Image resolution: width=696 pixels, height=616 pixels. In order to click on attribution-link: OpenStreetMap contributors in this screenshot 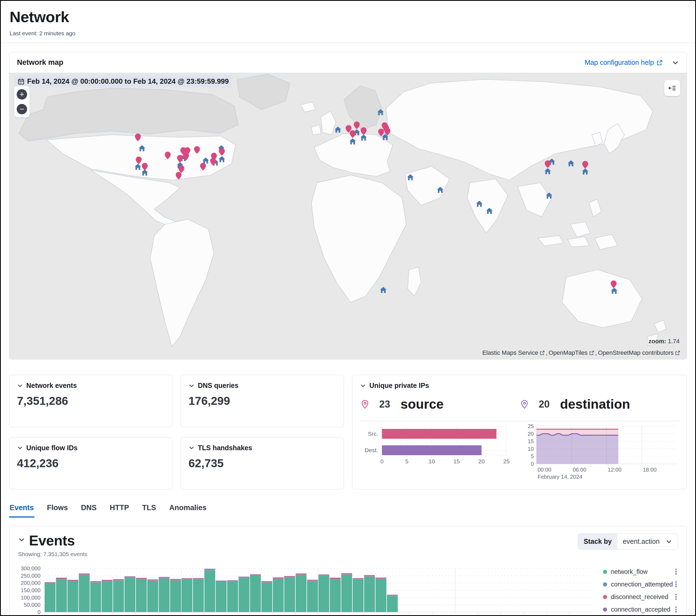, I will do `click(639, 353)`.